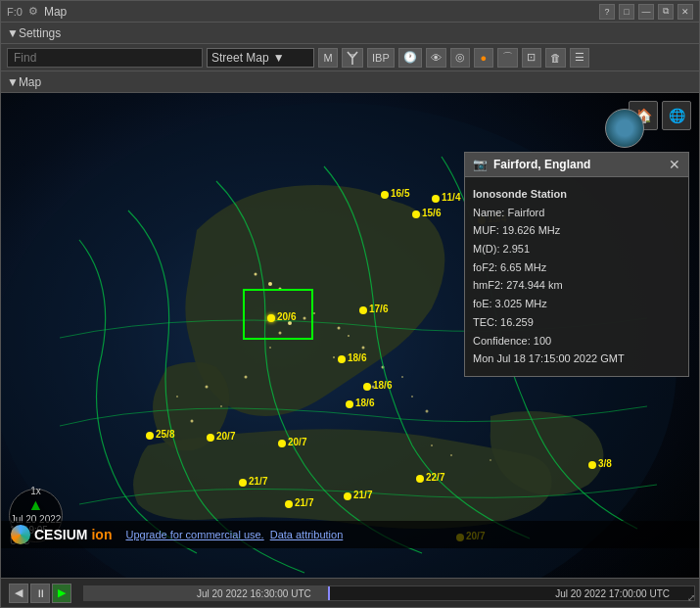  I want to click on antenna-button, so click(352, 58).